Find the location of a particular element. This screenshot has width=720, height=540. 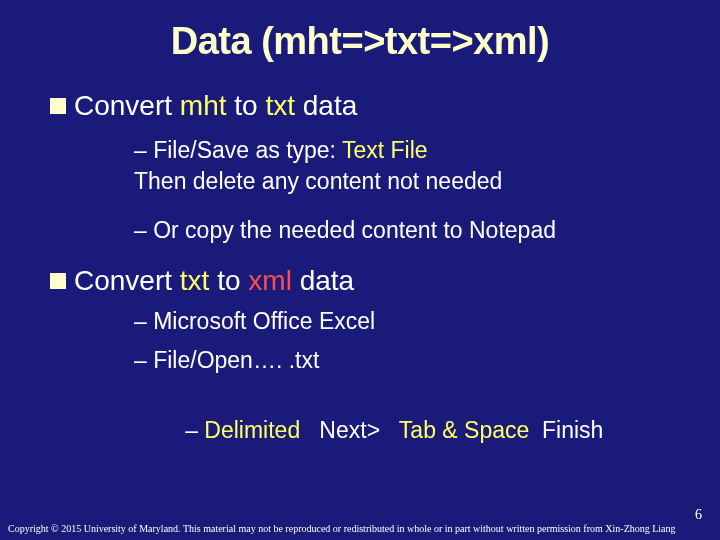

sec2-sub3: – Delimited Next> Tab & Space Finish is located at coordinates (422, 430).